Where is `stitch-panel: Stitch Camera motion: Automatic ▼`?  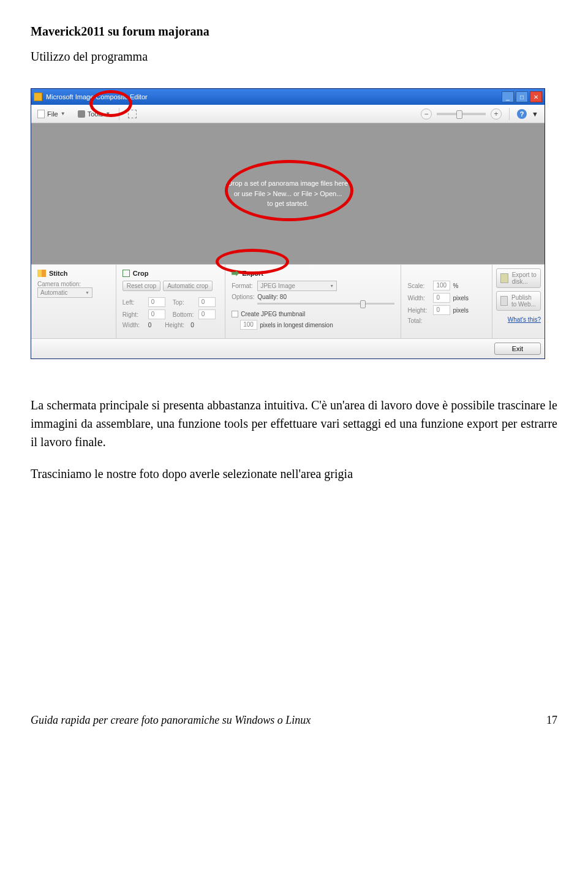 stitch-panel: Stitch Camera motion: Automatic ▼ is located at coordinates (74, 302).